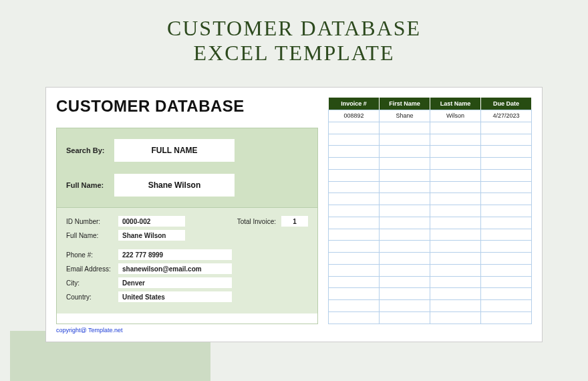 Image resolution: width=588 pixels, height=381 pixels. Describe the element at coordinates (175, 297) in the screenshot. I see `country-value: United States` at that location.